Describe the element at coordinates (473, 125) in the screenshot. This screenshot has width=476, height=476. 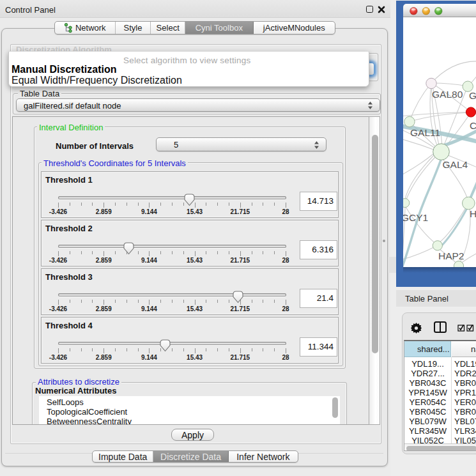
I see `svg-text: CY` at that location.